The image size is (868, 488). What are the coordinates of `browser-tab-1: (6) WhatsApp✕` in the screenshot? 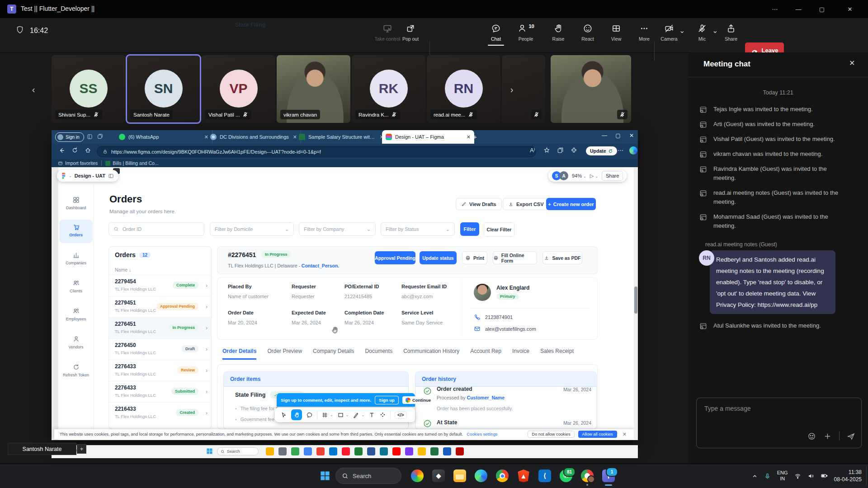 It's located at (164, 137).